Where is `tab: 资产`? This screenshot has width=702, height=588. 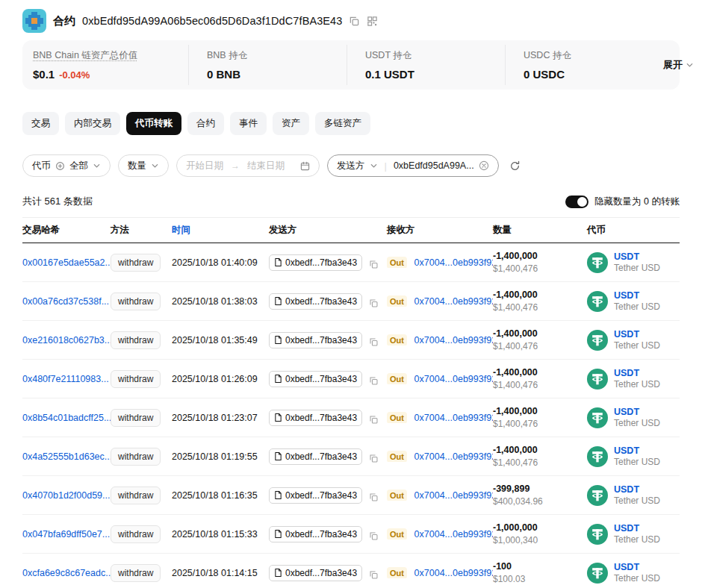 tab: 资产 is located at coordinates (291, 124).